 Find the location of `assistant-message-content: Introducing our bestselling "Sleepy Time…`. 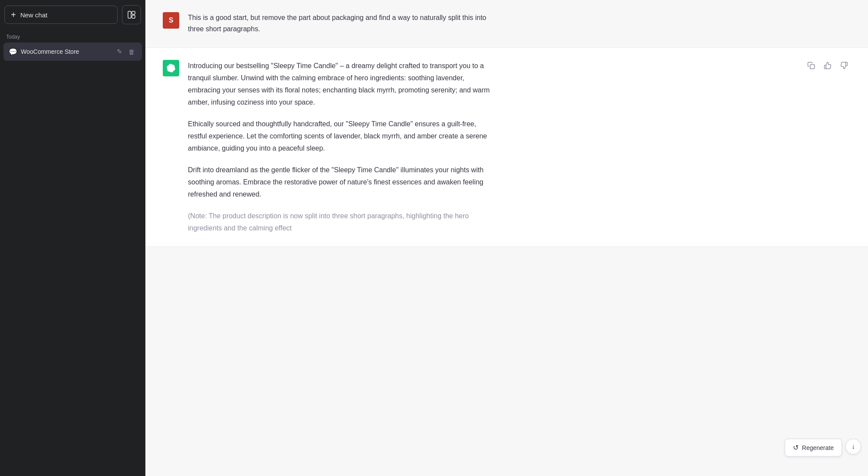

assistant-message-content: Introducing our bestselling "Sleepy Time… is located at coordinates (340, 147).